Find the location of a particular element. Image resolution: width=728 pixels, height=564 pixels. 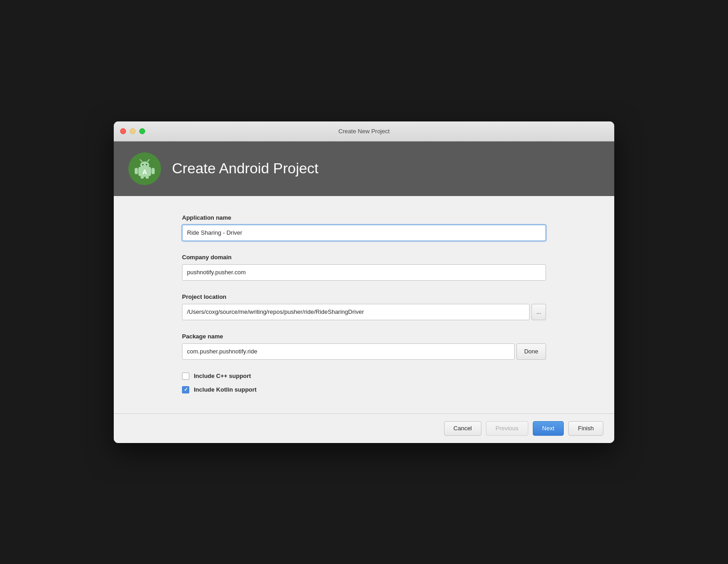

package-name-row: Done is located at coordinates (364, 352).